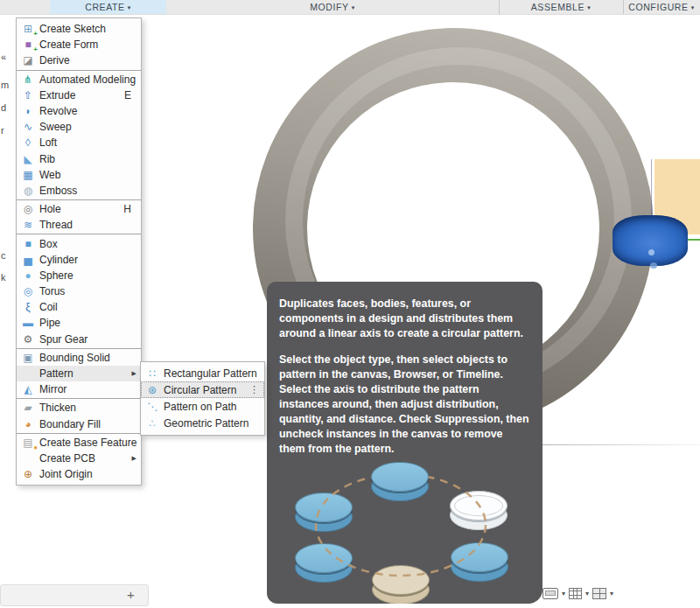 Image resolution: width=700 pixels, height=608 pixels. Describe the element at coordinates (79, 474) in the screenshot. I see `menu-item-joint-origin: ⊕Joint Origin` at that location.